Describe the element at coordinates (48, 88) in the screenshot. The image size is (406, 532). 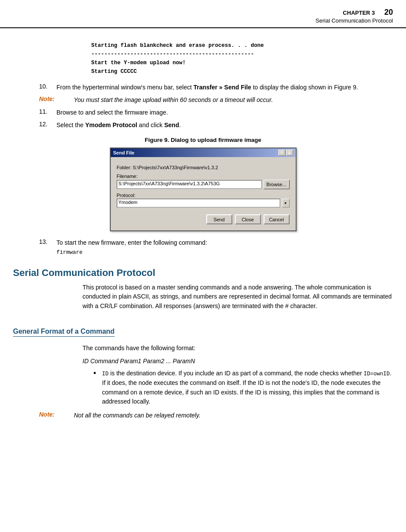
I see `step-10-num: 10.` at that location.